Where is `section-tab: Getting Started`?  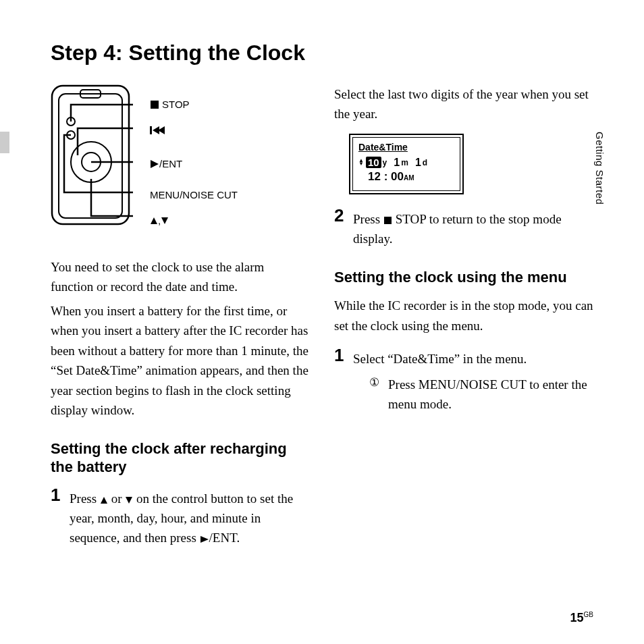
section-tab: Getting Started is located at coordinates (599, 168).